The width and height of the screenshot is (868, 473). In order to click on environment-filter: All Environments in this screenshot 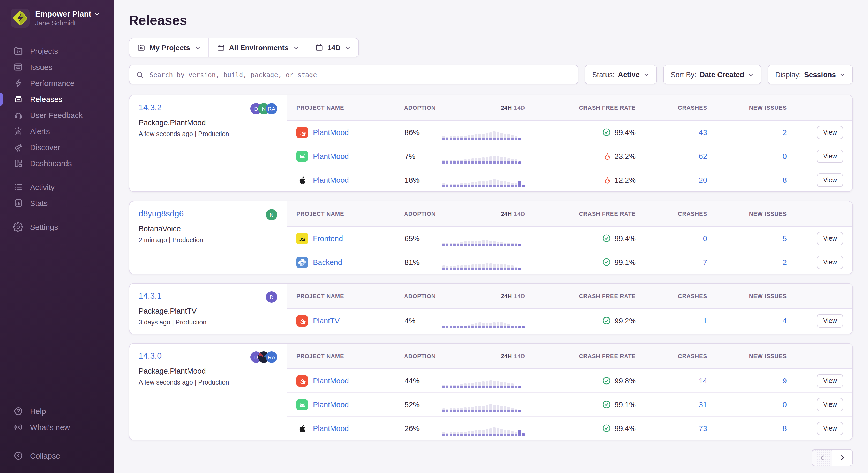, I will do `click(257, 48)`.